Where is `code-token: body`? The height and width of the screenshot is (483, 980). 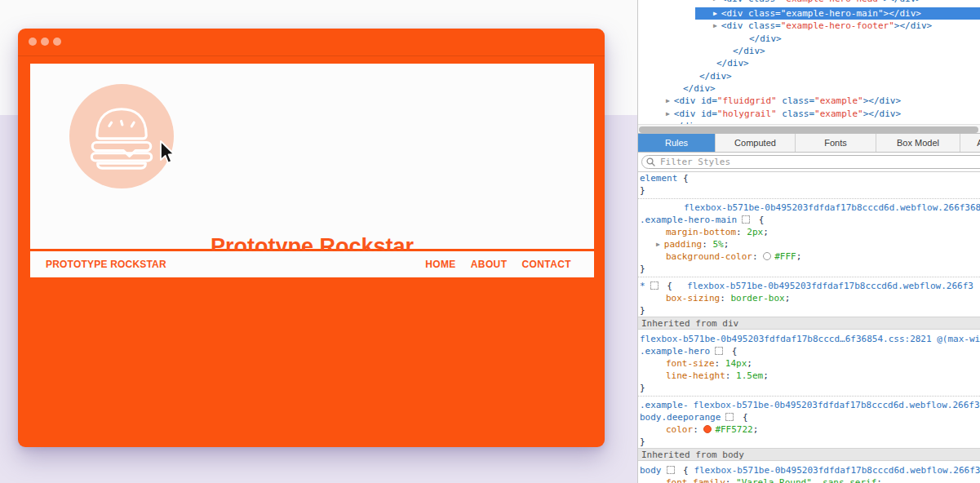 code-token: body is located at coordinates (651, 470).